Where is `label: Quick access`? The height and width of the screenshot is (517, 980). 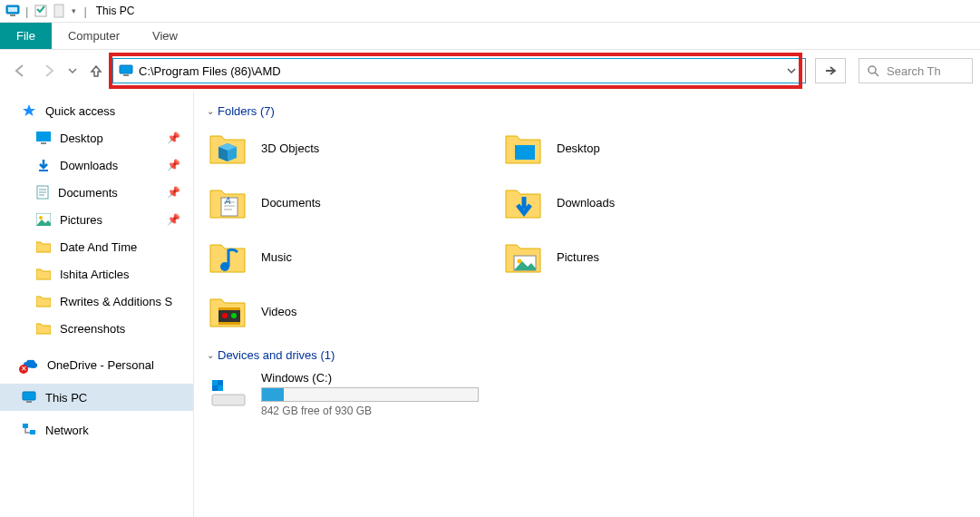
label: Quick access is located at coordinates (80, 111).